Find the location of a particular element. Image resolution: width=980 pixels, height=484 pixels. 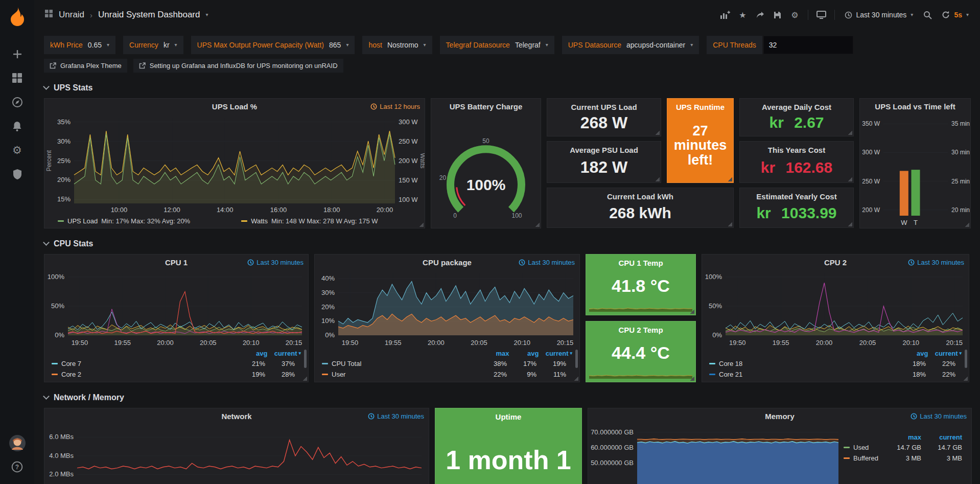

variable-telegraf-datasource: Telegraf DatasourceTelegraf▾ is located at coordinates (497, 45).